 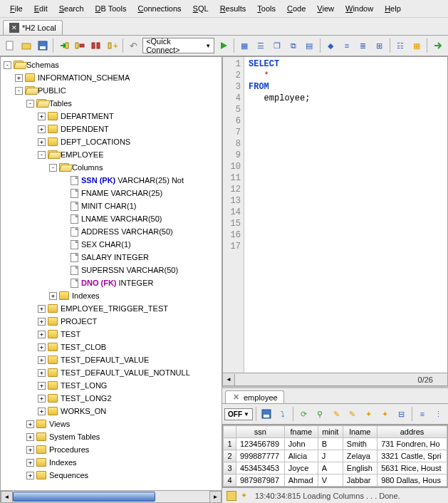 I want to click on tree-node: -PUBLIC, so click(x=111, y=90).